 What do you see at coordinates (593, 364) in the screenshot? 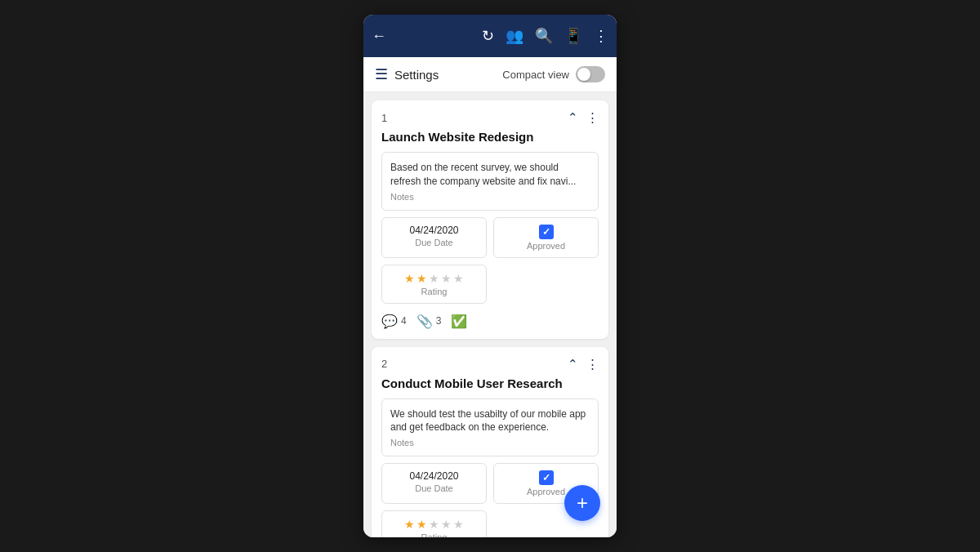
I see `card-2-more-icon: ⋮` at bounding box center [593, 364].